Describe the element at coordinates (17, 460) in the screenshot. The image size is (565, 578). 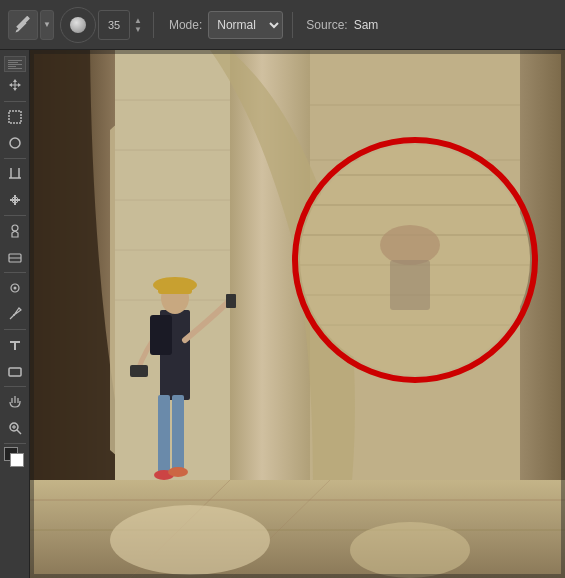
I see `background-color-swatch` at that location.